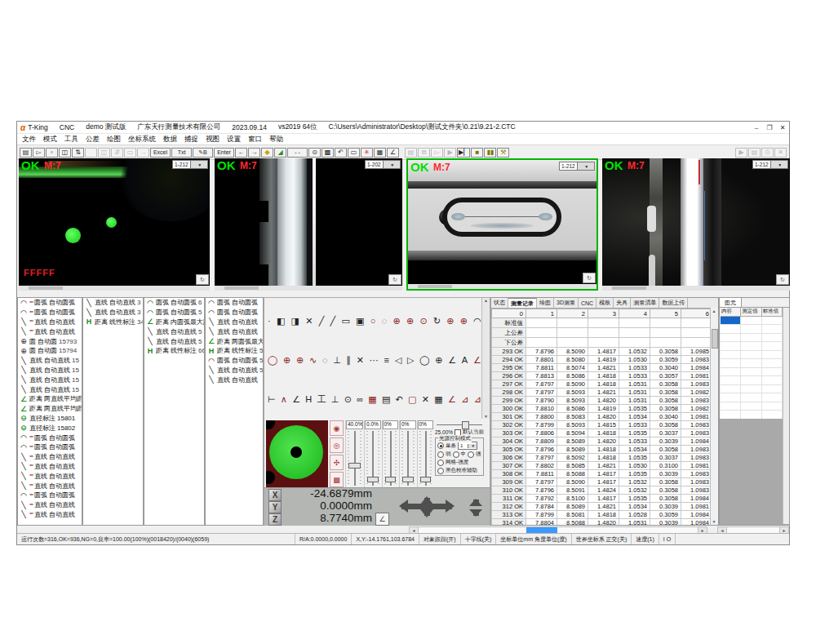 Image resolution: width=816 pixels, height=644 pixels. I want to click on measure-tool-icon-3-9: ▦, so click(372, 400).